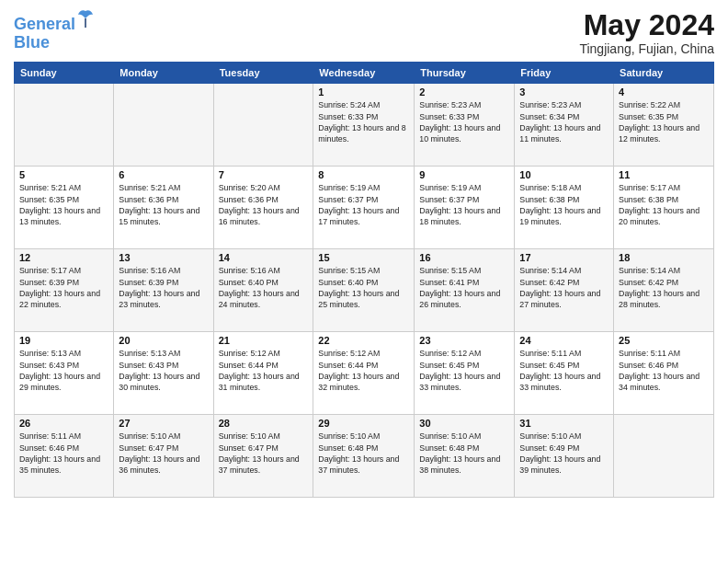 This screenshot has height=563, width=728. I want to click on day-info: Sunrise: 5:23 AM Sunset: 6:33 PM Dayligh…, so click(464, 121).